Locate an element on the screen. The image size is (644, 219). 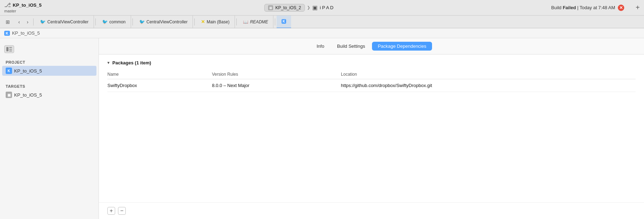
device-label: i P A D is located at coordinates (326, 8).